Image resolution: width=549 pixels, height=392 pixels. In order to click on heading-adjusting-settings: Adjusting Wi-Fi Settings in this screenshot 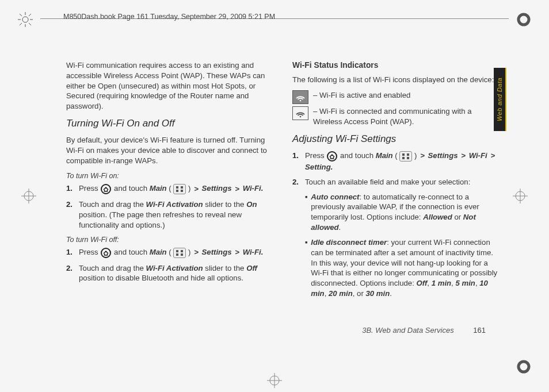, I will do `click(396, 139)`.